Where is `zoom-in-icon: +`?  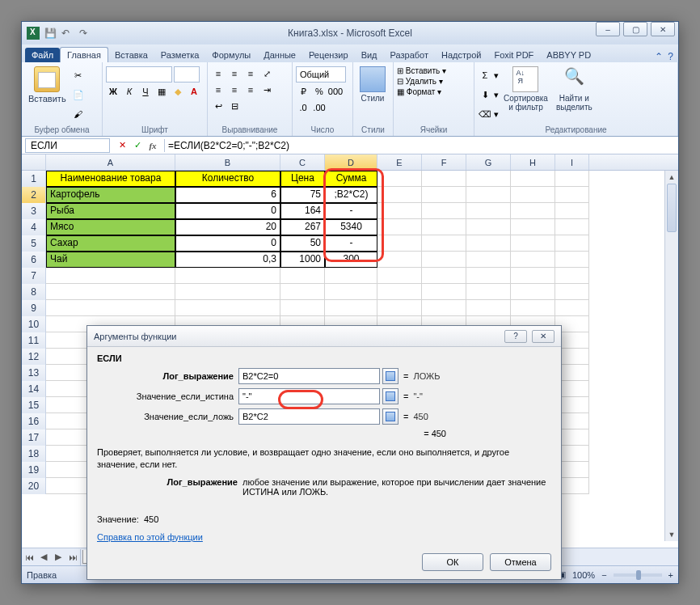
zoom-in-icon: + is located at coordinates (671, 575).